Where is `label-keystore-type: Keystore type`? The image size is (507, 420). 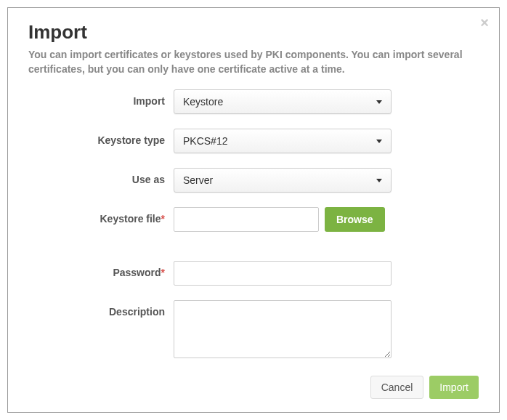
label-keystore-type: Keystore type is located at coordinates (101, 137).